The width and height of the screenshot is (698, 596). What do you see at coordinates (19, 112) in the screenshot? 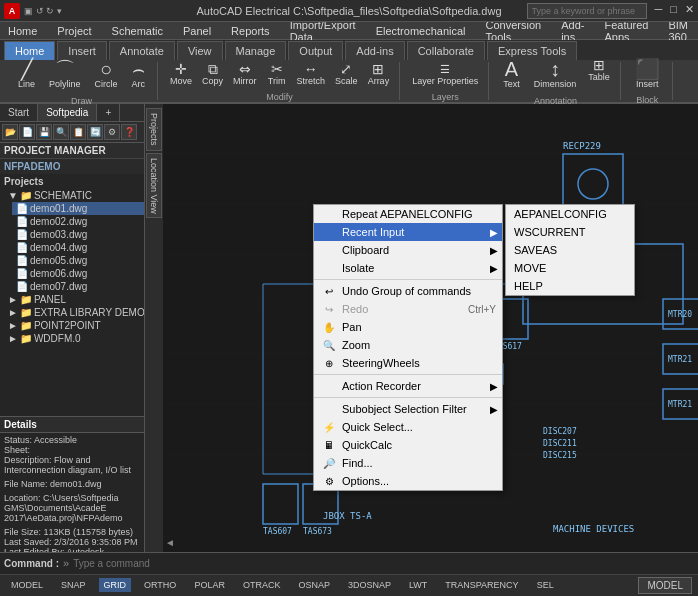
I see `tab-start: Start` at bounding box center [19, 112].